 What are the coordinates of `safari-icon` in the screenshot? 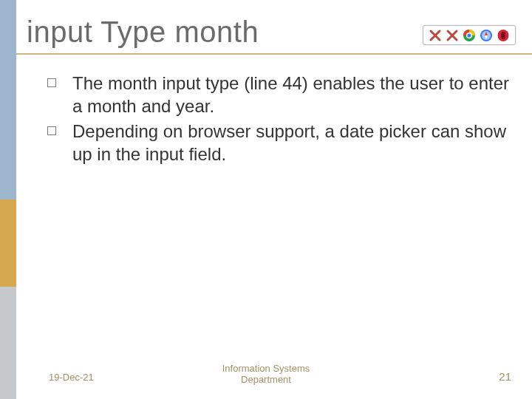 It's located at (486, 35).